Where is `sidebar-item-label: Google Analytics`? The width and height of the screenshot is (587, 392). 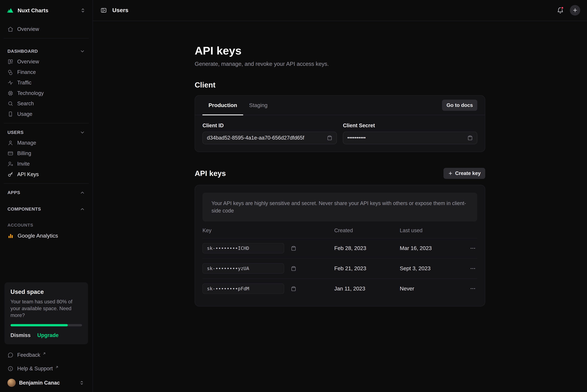 sidebar-item-label: Google Analytics is located at coordinates (38, 236).